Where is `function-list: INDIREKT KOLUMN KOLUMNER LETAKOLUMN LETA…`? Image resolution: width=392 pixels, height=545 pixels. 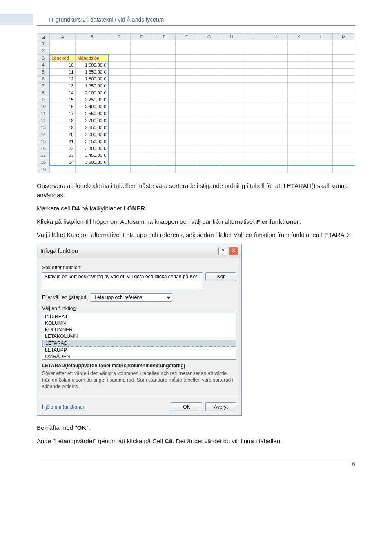 function-list: INDIREKT KOLUMN KOLUMNER LETAKOLUMN LETA… is located at coordinates (139, 336).